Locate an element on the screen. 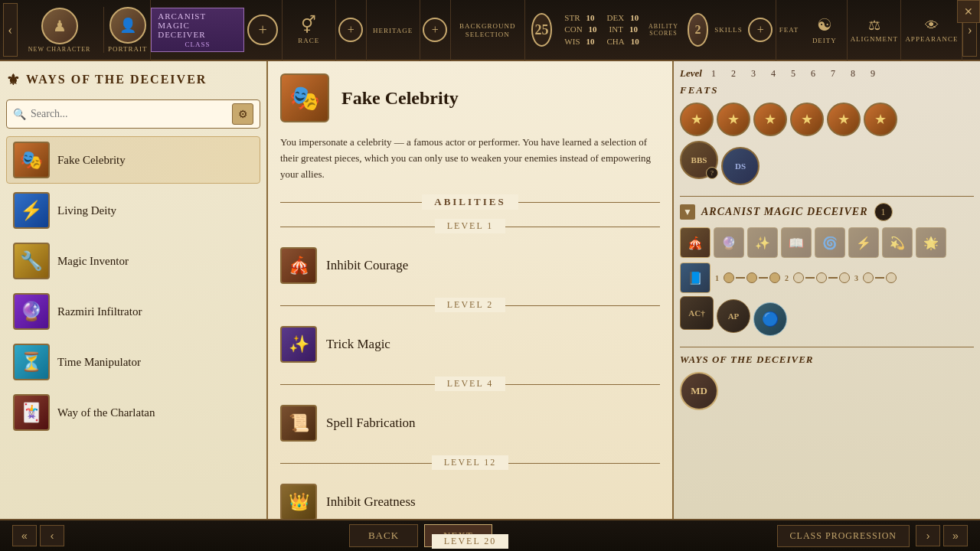 This screenshot has height=551, width=980. ways-section: Ways of the Deceiver MD is located at coordinates (827, 378).